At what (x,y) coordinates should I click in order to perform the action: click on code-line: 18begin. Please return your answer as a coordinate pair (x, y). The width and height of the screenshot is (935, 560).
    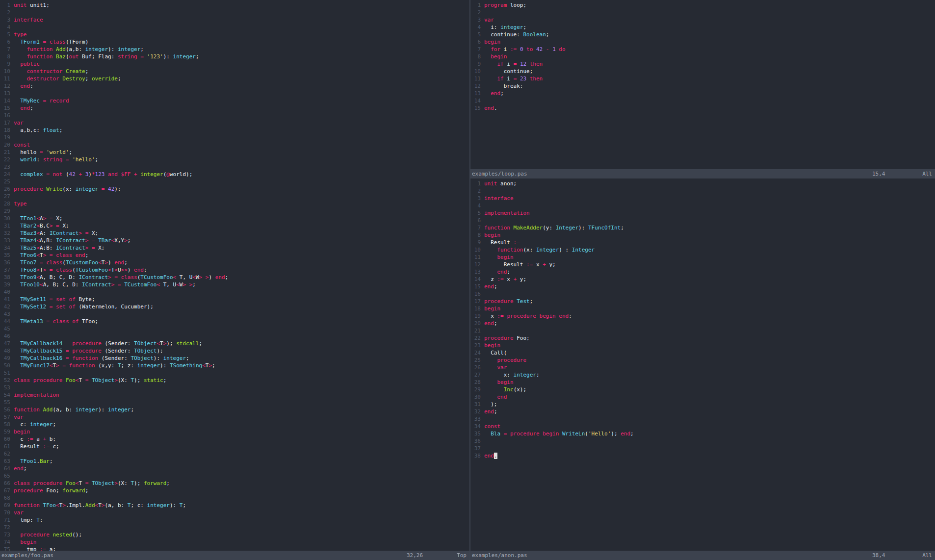
    Looking at the image, I should click on (702, 309).